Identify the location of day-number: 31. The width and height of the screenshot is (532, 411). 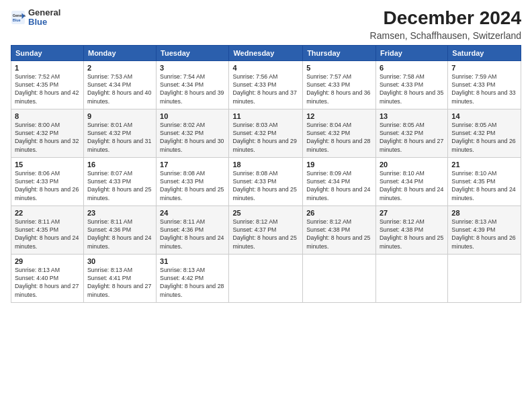
(192, 261).